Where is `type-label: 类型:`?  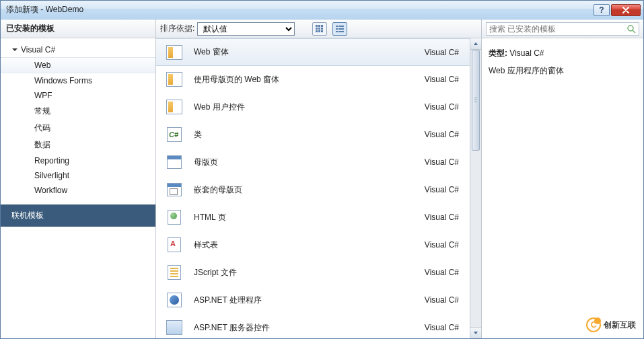 type-label: 类型: is located at coordinates (498, 53).